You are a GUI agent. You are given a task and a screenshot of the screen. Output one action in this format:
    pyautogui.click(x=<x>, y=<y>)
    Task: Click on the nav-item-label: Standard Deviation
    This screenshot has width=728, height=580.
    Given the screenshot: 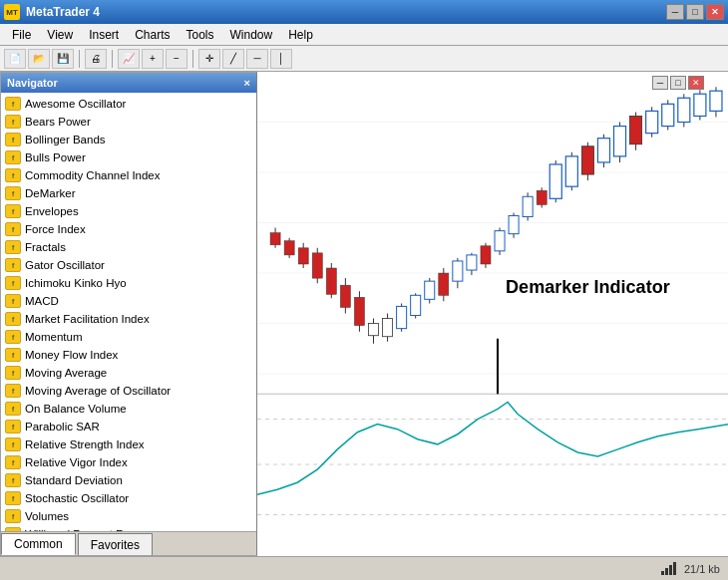 What is the action you would take?
    pyautogui.click(x=74, y=480)
    